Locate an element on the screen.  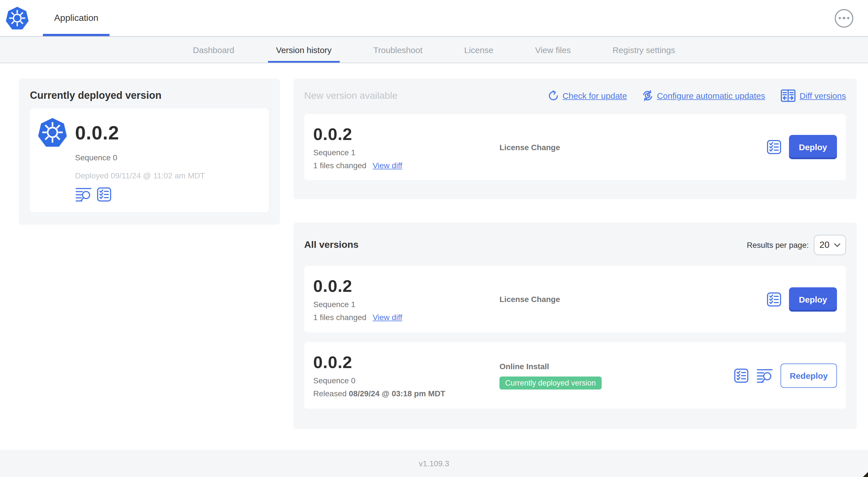
version-row: 0.0.2 Sequence 0 Released 08/29/24 @ 03:… is located at coordinates (575, 376).